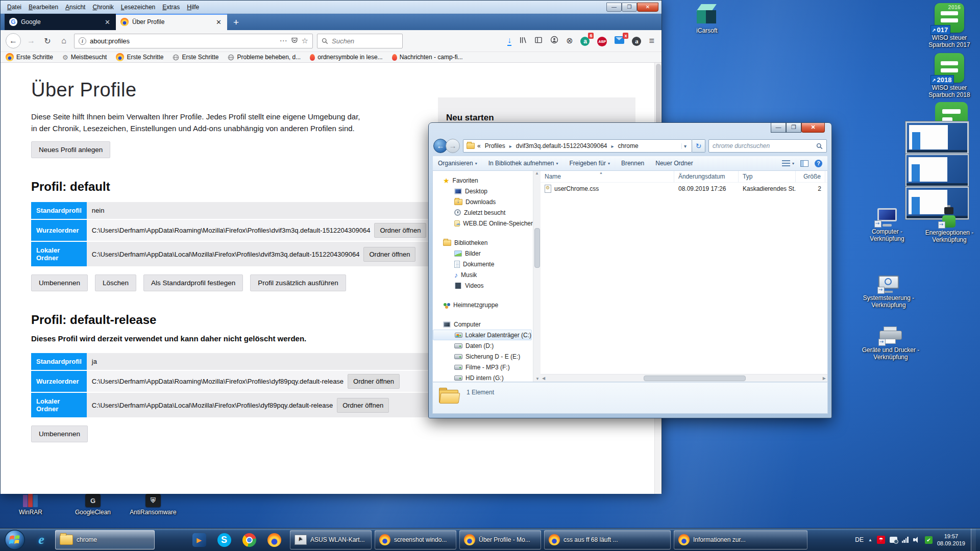  What do you see at coordinates (483, 202) in the screenshot?
I see `nav-item-downloads: Downloads` at bounding box center [483, 202].